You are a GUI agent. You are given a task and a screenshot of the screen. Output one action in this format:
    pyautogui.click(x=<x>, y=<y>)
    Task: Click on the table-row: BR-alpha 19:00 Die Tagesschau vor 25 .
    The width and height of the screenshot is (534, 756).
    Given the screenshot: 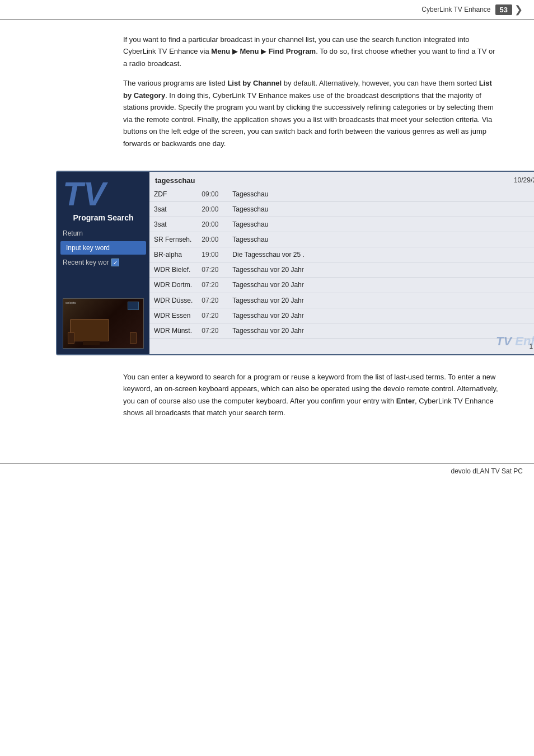 What is the action you would take?
    pyautogui.click(x=341, y=255)
    